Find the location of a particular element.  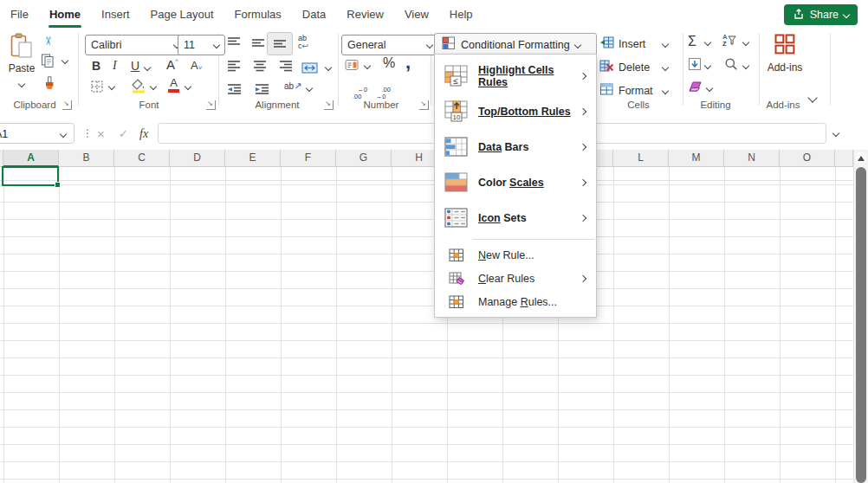

insert-button: Insert is located at coordinates (634, 44).